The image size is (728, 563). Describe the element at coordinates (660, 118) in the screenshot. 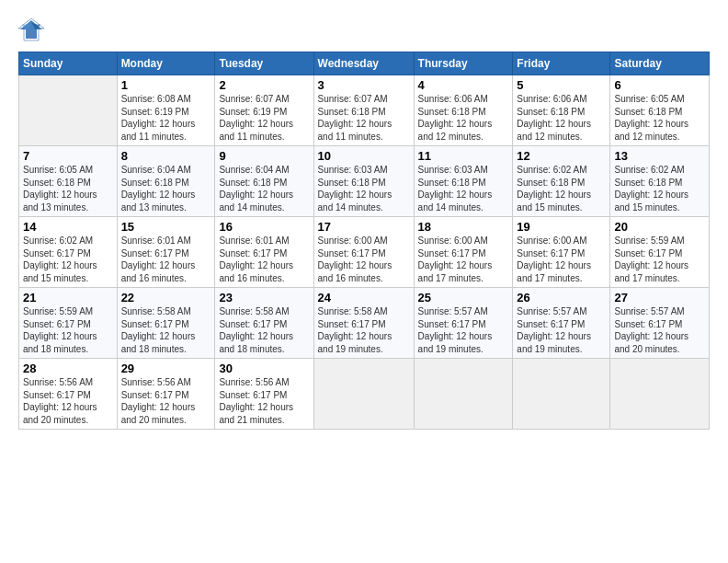

I see `day-info: Sunrise: 6:05 AM Sunset: 6:18 PM Dayligh…` at that location.